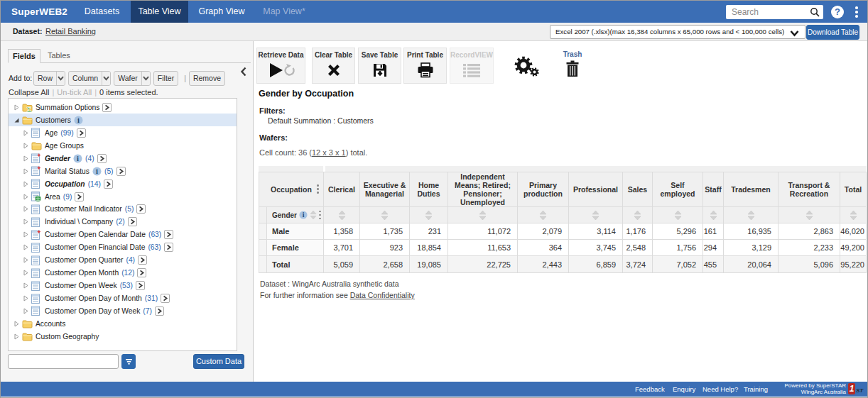 The height and width of the screenshot is (398, 868). I want to click on column-header: Self employed, so click(678, 189).